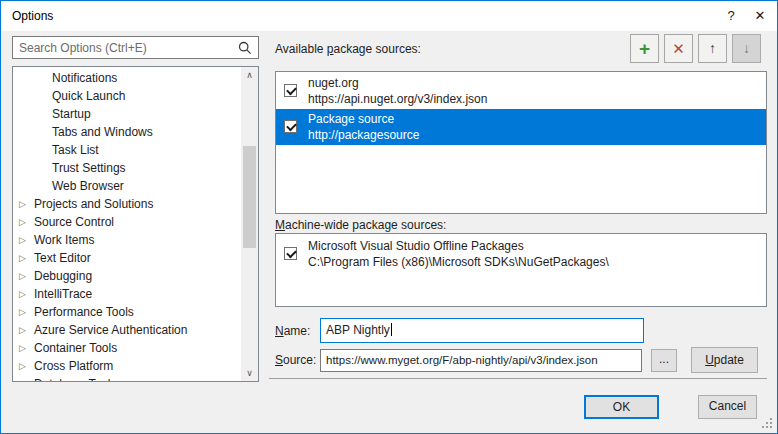 This screenshot has height=434, width=778. Describe the element at coordinates (664, 359) in the screenshot. I see `ellipsis-icon: ...` at that location.